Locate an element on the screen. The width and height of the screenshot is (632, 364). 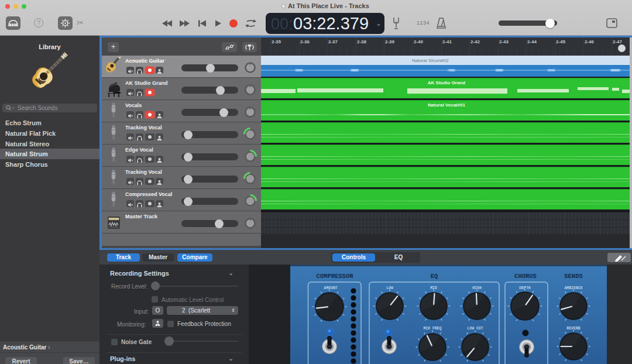
svg-text: COMPRESSOR is located at coordinates (335, 276).